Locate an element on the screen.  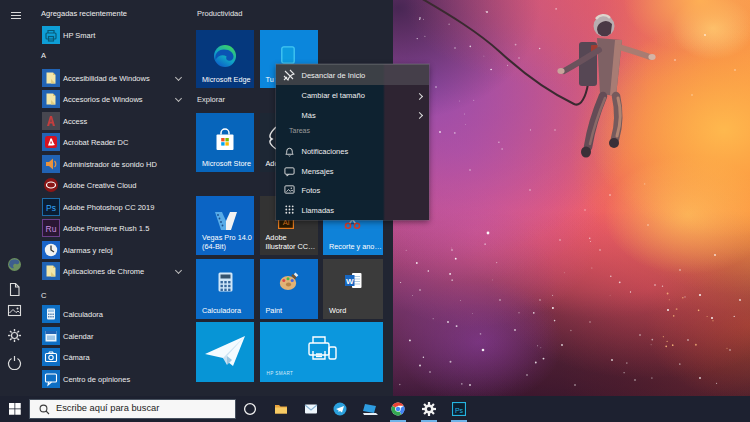
svg-text: W is located at coordinates (350, 280).